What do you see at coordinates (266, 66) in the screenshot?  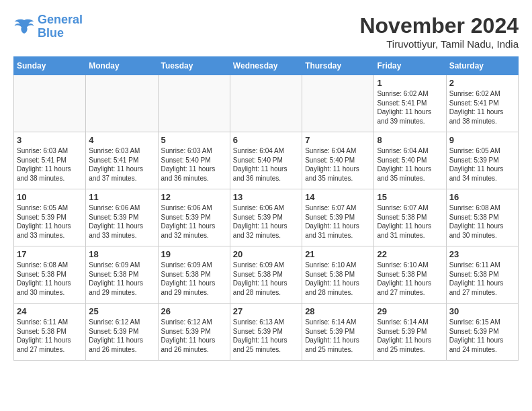 I see `weekday-header-row: SundayMondayTuesdayWednesdayThursdayFrid…` at bounding box center [266, 66].